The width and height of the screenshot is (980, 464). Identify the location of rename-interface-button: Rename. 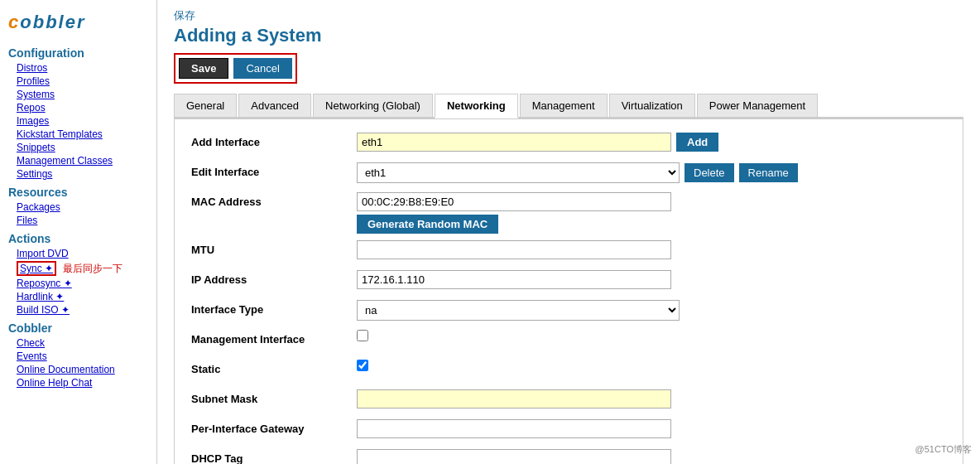
(768, 172).